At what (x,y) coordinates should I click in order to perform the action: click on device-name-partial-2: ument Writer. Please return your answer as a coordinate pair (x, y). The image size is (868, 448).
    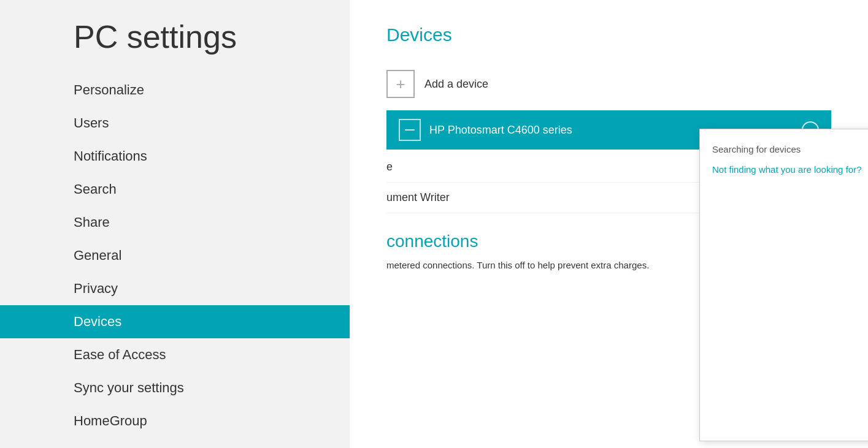
    Looking at the image, I should click on (418, 197).